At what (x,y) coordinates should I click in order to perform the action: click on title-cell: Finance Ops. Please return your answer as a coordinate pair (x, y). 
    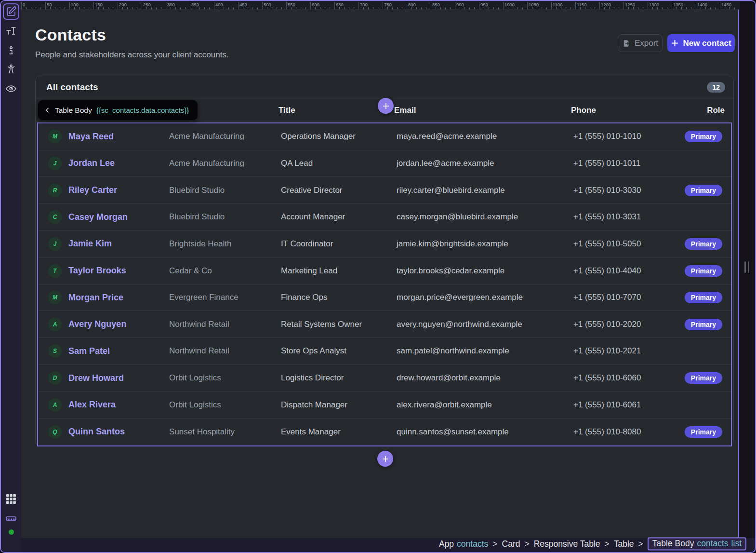
    Looking at the image, I should click on (339, 297).